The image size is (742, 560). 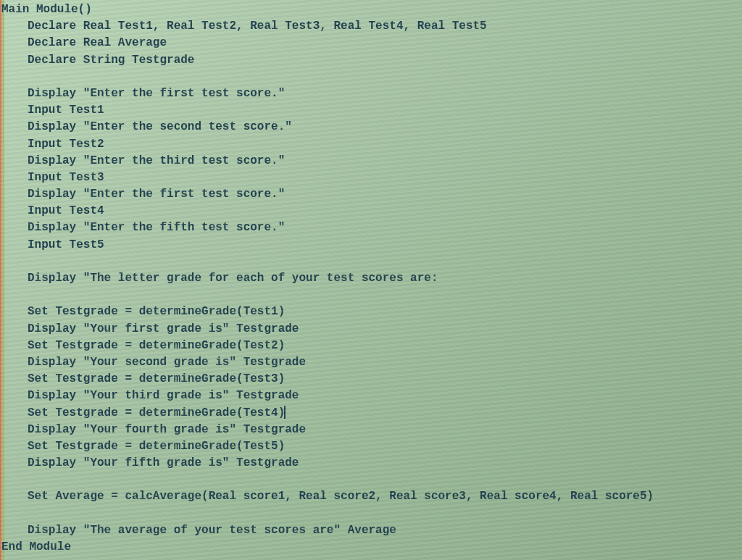 What do you see at coordinates (371, 161) in the screenshot?
I see `code-line: Display "Enter the third test score."` at bounding box center [371, 161].